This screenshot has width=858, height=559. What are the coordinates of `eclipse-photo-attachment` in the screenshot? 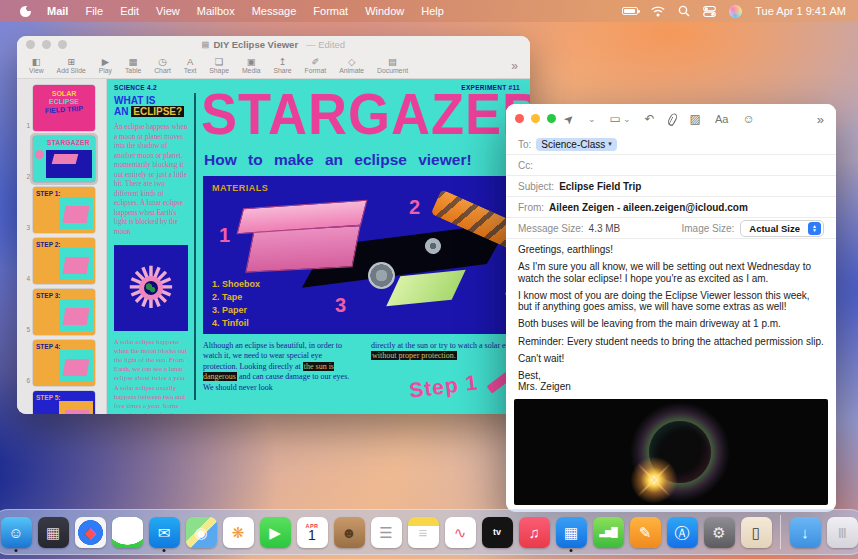 It's located at (671, 452).